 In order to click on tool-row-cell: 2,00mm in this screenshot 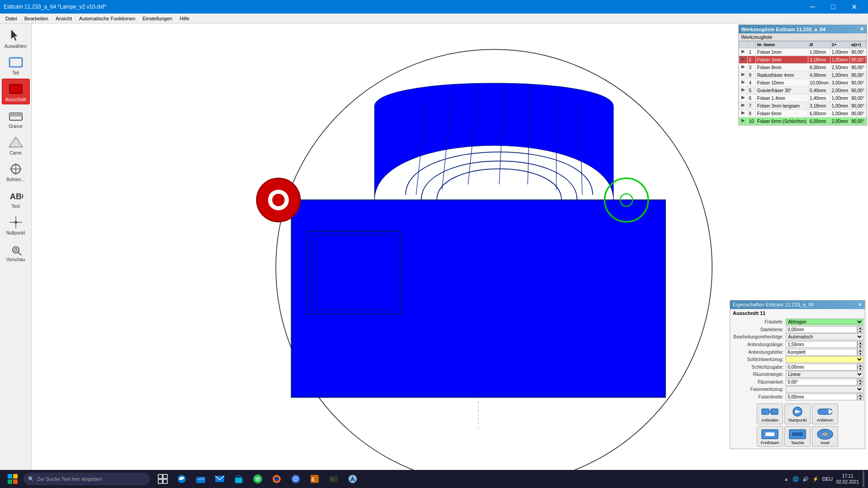, I will do `click(840, 90)`.